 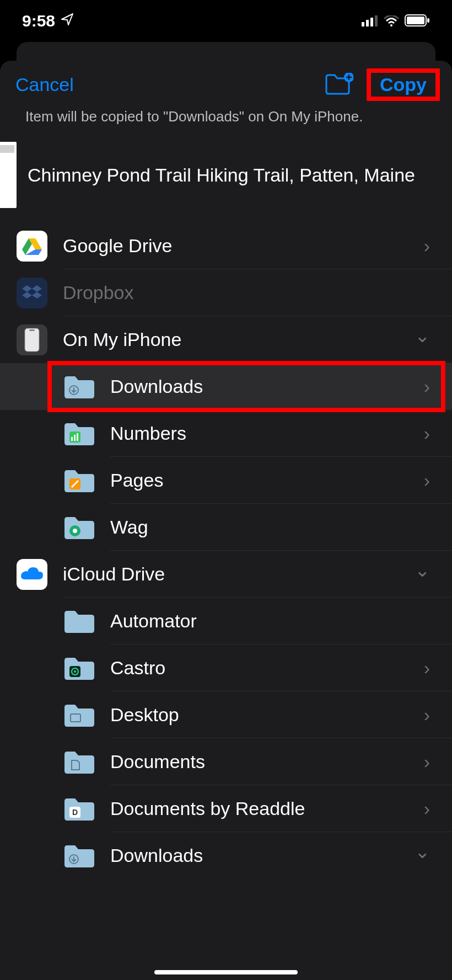 I want to click on location-dropbox: Dropbox, so click(x=226, y=292).